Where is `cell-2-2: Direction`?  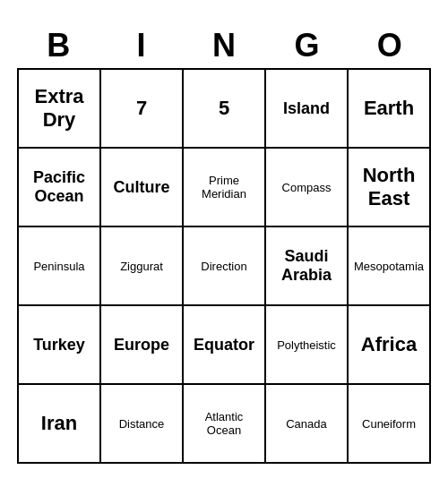 cell-2-2: Direction is located at coordinates (224, 266).